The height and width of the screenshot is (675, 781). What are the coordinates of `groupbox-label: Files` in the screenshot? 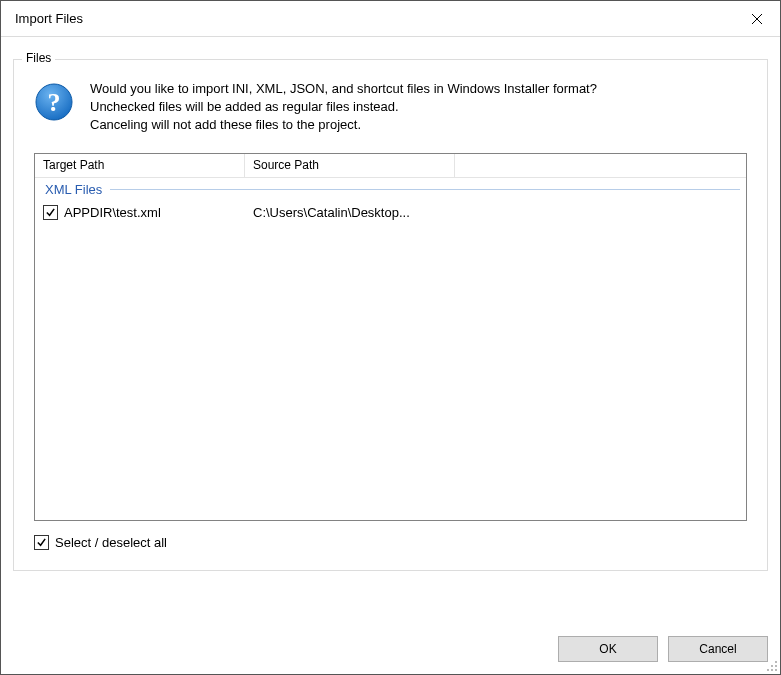 It's located at (38, 58).